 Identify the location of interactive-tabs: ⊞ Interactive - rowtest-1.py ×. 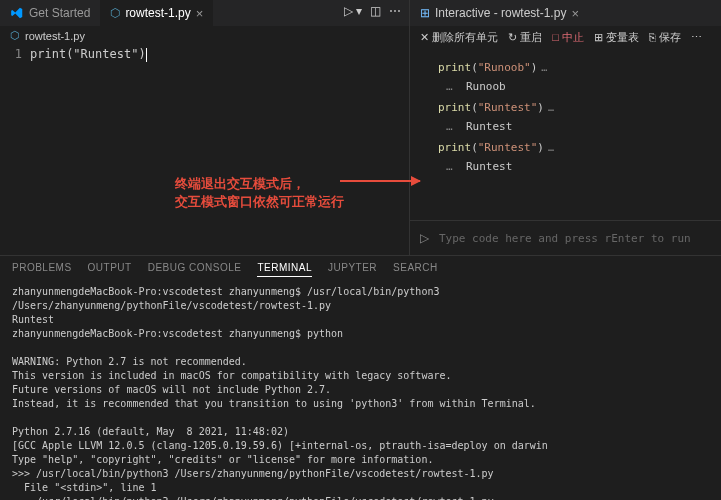
(566, 13).